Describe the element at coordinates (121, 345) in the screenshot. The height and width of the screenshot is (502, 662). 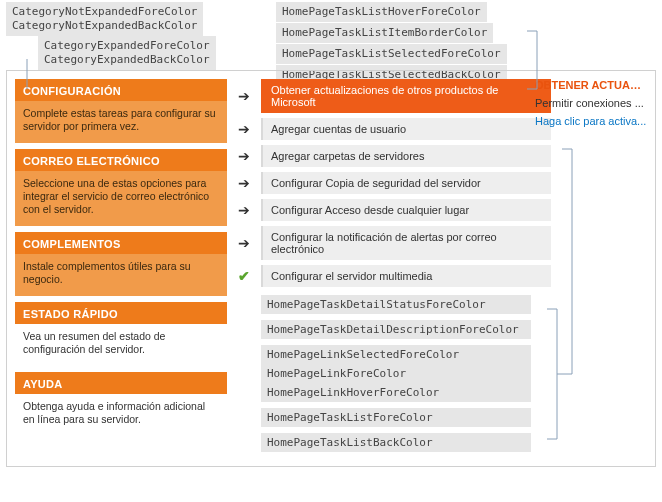
I see `category-description: Vea un resumen del estado de configuraci…` at that location.